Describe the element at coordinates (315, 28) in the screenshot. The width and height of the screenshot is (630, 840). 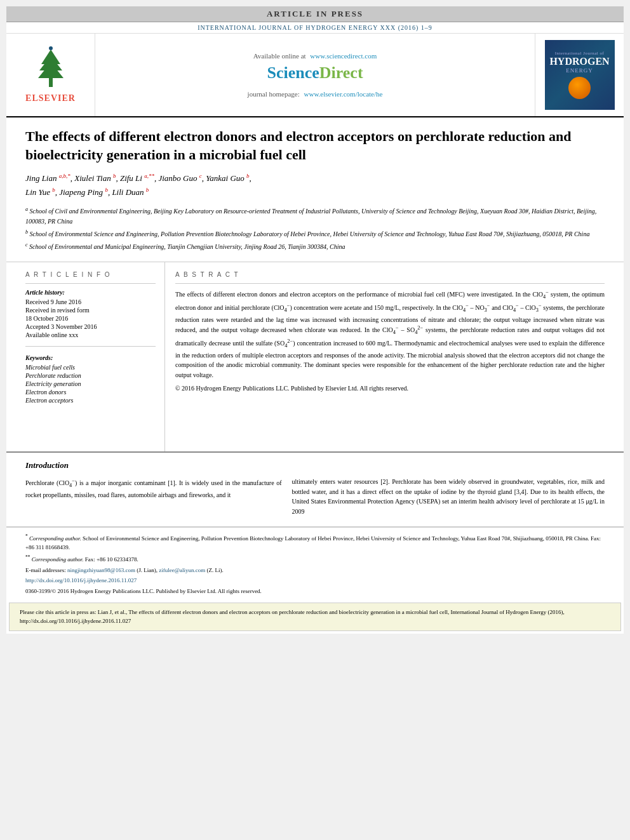
I see `journal-header-text: INTERNATIONAL JOURNAL OF HYDROGEN ENERGY…` at that location.